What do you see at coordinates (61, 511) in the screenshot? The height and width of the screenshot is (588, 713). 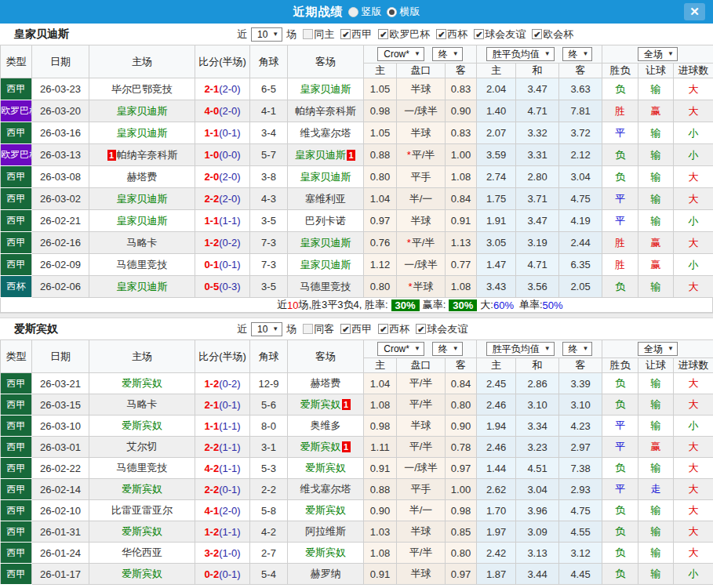 I see `match-date: 26-02-10` at bounding box center [61, 511].